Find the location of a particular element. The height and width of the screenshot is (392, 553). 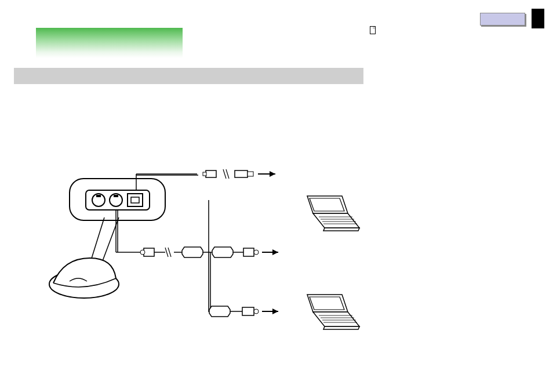

page-number-box is located at coordinates (503, 19).